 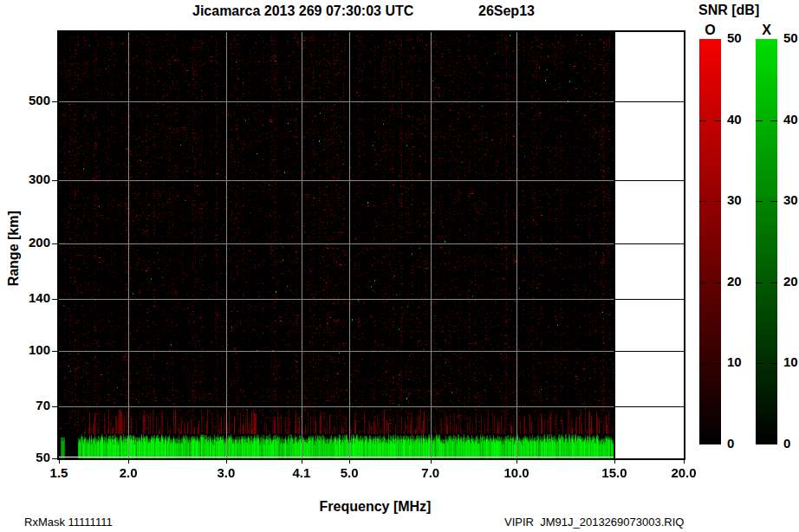 I want to click on colorbar-mode-label-o: O, so click(x=711, y=30).